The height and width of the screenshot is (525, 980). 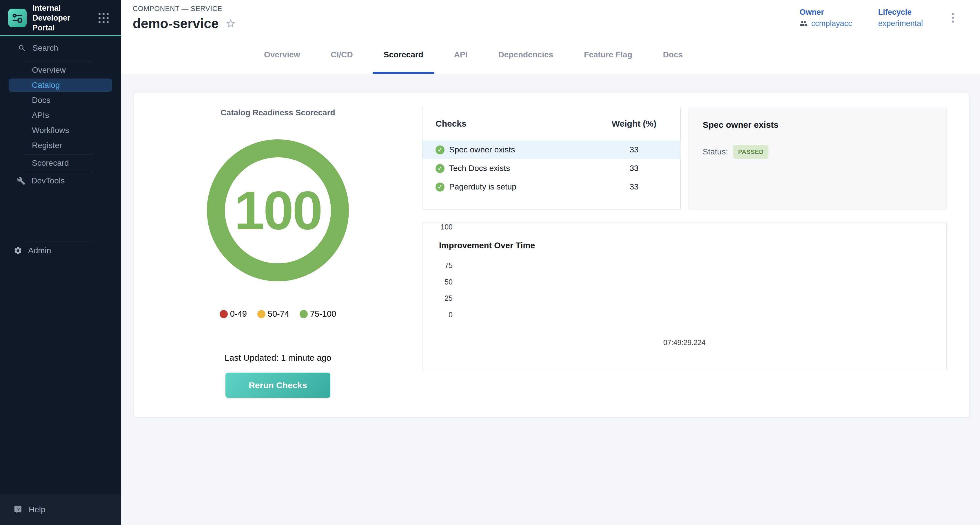 What do you see at coordinates (48, 181) in the screenshot?
I see `devtools-label: DevTools` at bounding box center [48, 181].